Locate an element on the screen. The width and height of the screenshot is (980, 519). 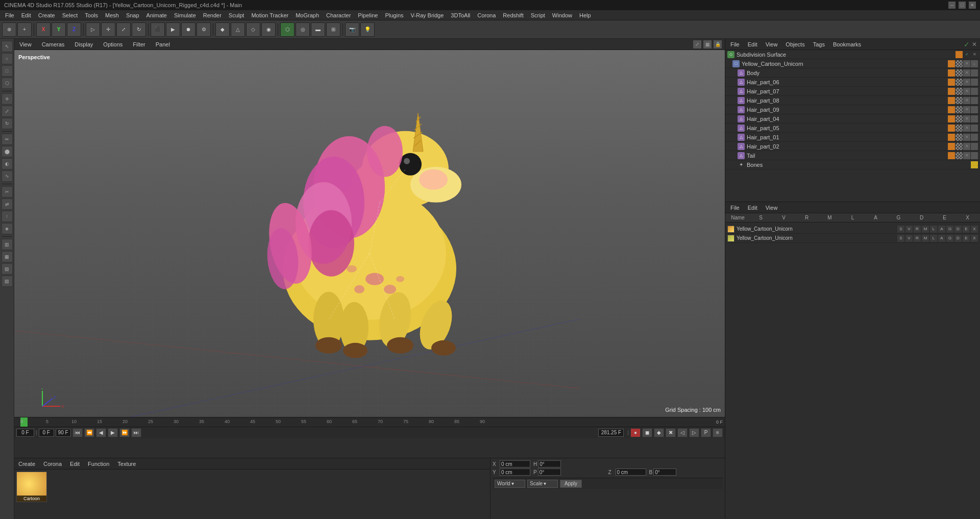
mat-menu-corona: Corona is located at coordinates (53, 464).